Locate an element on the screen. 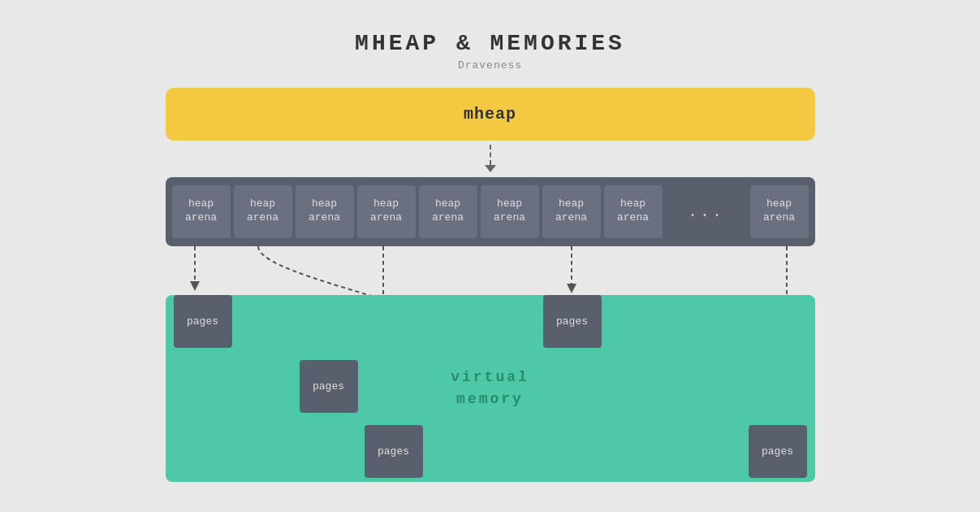  mheap-box: mheap is located at coordinates (490, 114).